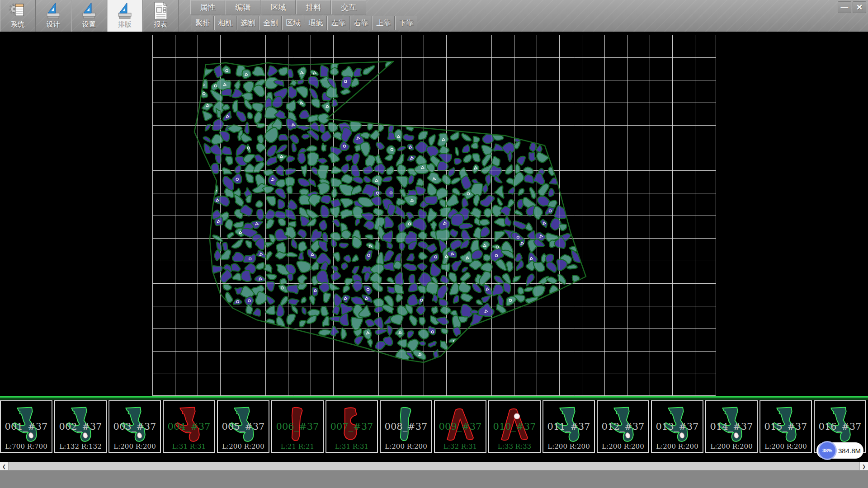  I want to click on piece-name: 004_#37, so click(189, 427).